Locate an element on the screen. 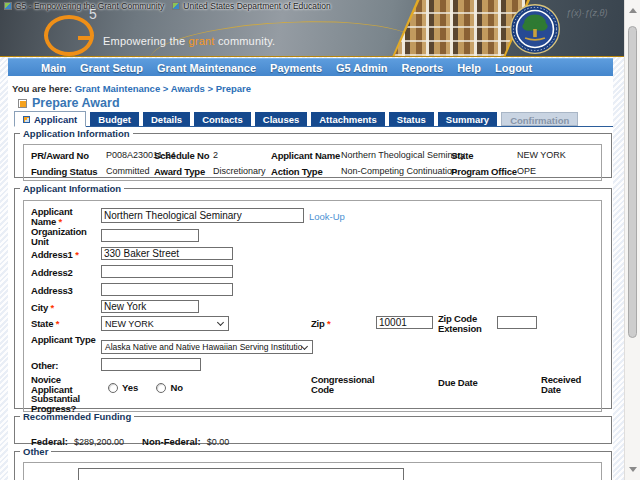 The image size is (640, 480). tab-attachments: Attachments is located at coordinates (348, 119).